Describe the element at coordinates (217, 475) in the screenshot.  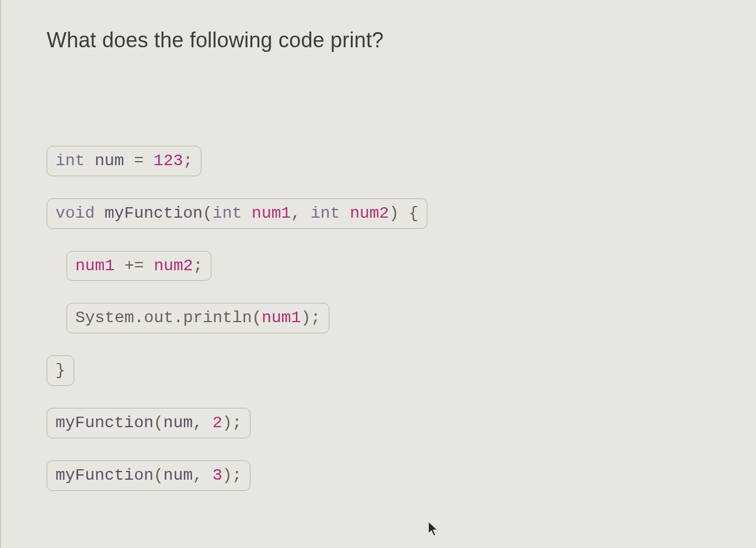
I see `literal-3: 3` at that location.